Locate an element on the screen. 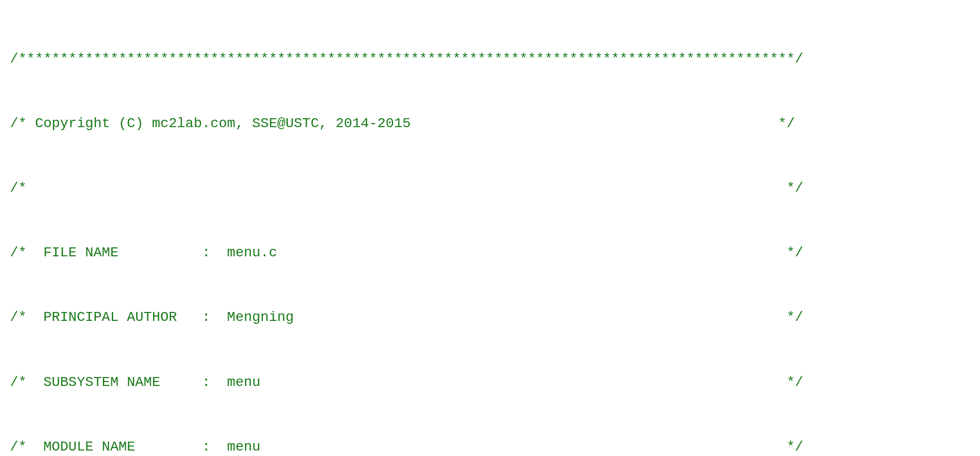  code-line-3: /* */ is located at coordinates (490, 188).